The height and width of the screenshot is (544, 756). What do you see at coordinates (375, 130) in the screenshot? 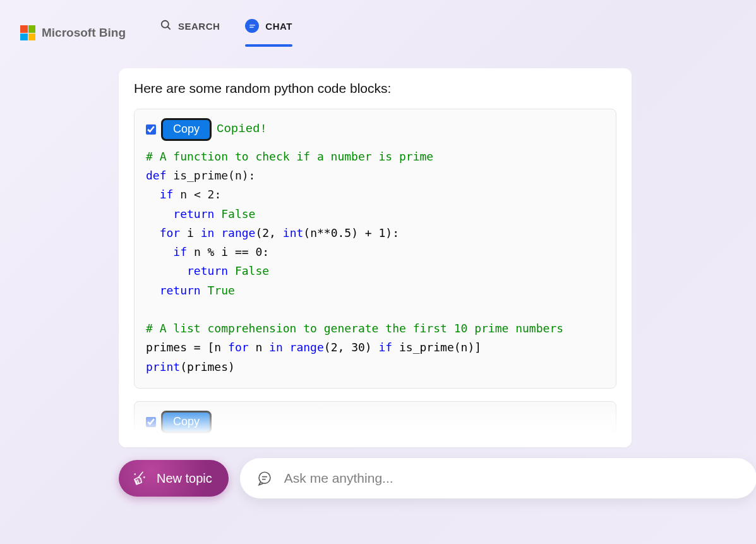
I see `code-header: Copy Copied!` at bounding box center [375, 130].